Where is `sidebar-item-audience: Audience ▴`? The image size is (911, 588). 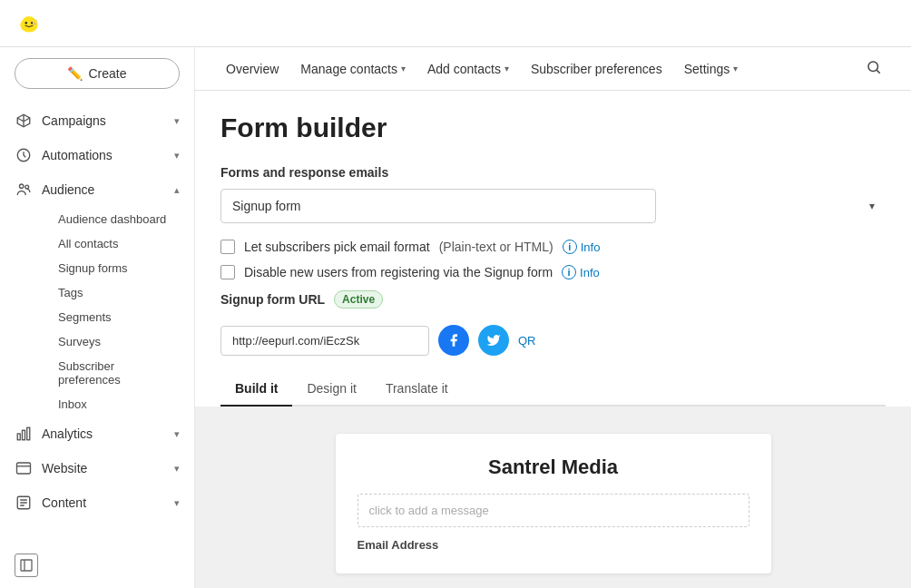 sidebar-item-audience: Audience ▴ is located at coordinates (97, 190).